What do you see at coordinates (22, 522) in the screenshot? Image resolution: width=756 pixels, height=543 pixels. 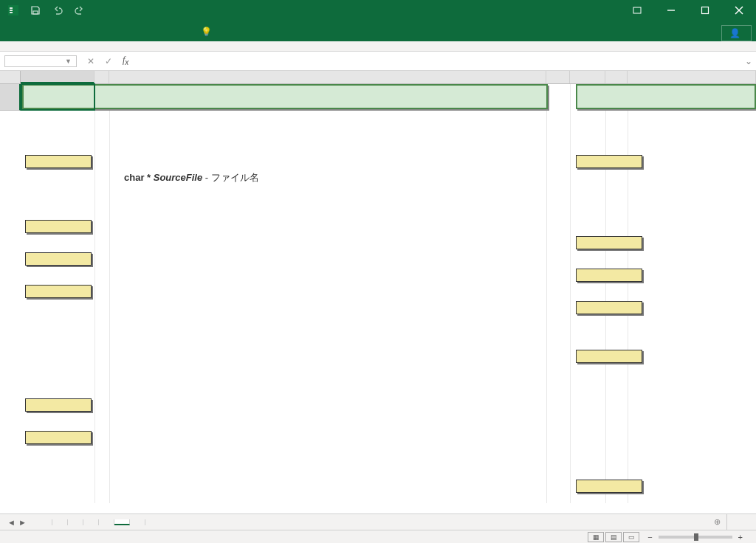 I see `tab-nav-prev-icon: ►` at bounding box center [22, 522].